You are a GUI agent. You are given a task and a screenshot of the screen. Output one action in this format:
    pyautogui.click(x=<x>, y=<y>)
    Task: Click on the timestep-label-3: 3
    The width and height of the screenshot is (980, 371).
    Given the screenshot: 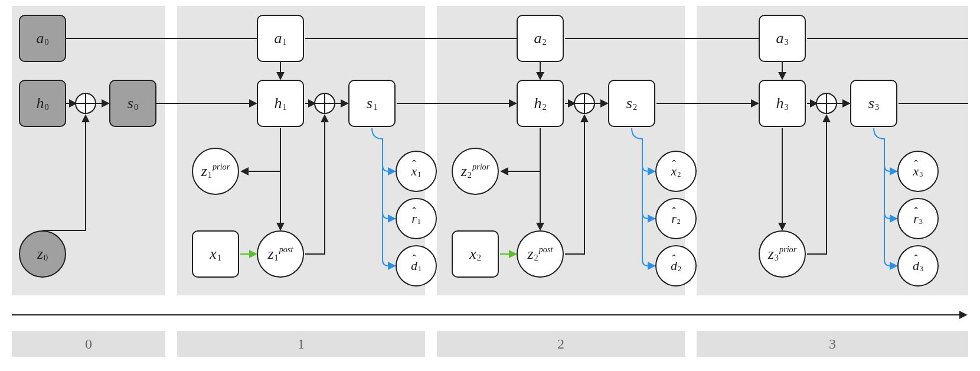 What is the action you would take?
    pyautogui.click(x=832, y=344)
    